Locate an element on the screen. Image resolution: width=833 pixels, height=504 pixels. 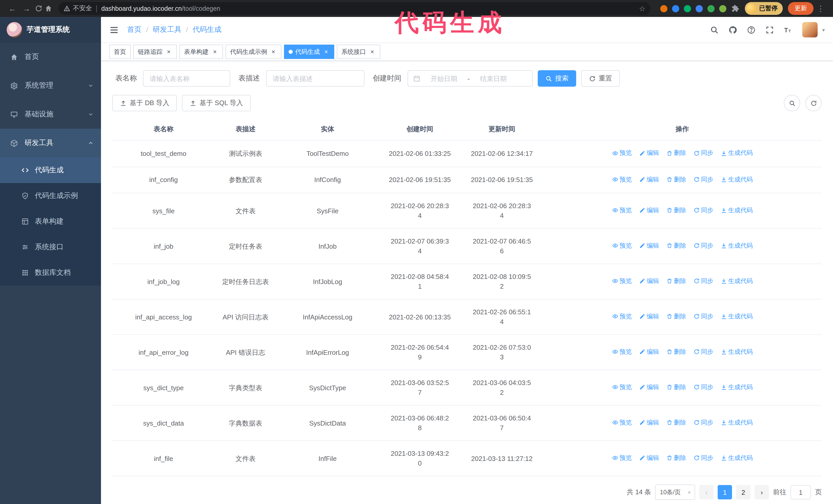
sidebar-item-infra: 基础设施 is located at coordinates (51, 114).